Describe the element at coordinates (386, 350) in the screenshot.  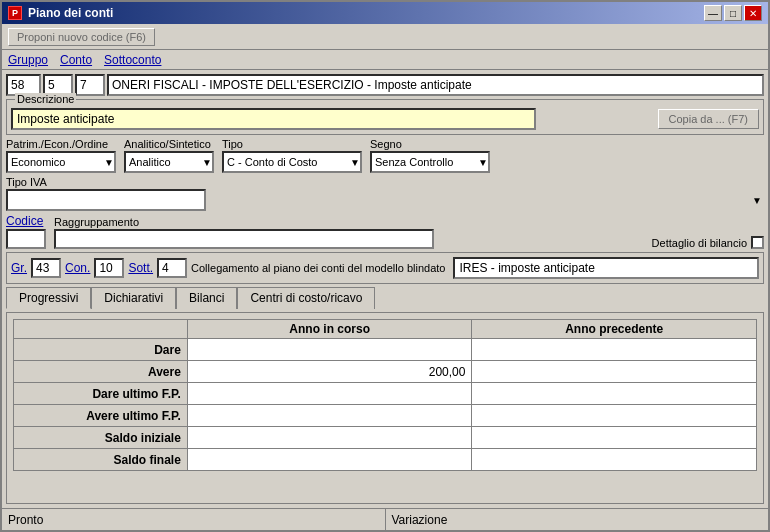
I see `table-row: Dare` at that location.